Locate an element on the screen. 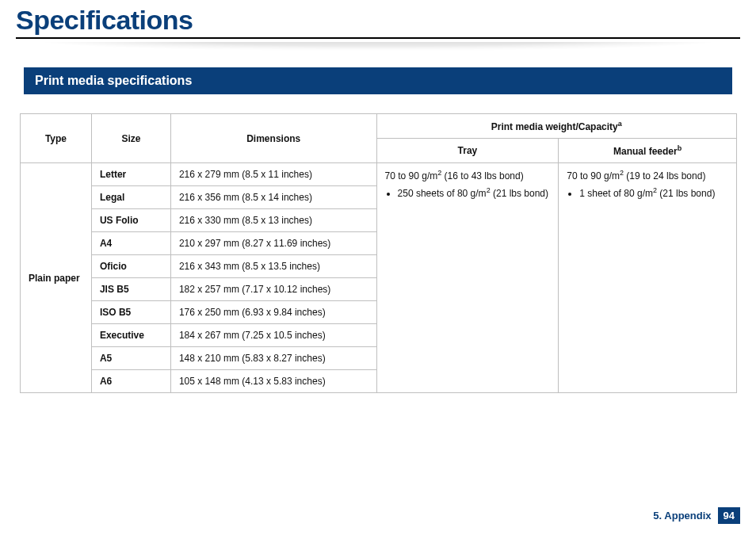 The width and height of the screenshot is (756, 535). list-item: 250 sheets of 80 g/m2 (21 lbs bond) is located at coordinates (474, 193).